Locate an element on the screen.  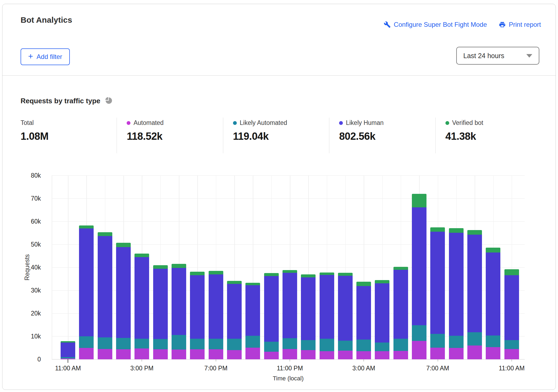
stacked-bar-10:00 AM is located at coordinates (493, 303).